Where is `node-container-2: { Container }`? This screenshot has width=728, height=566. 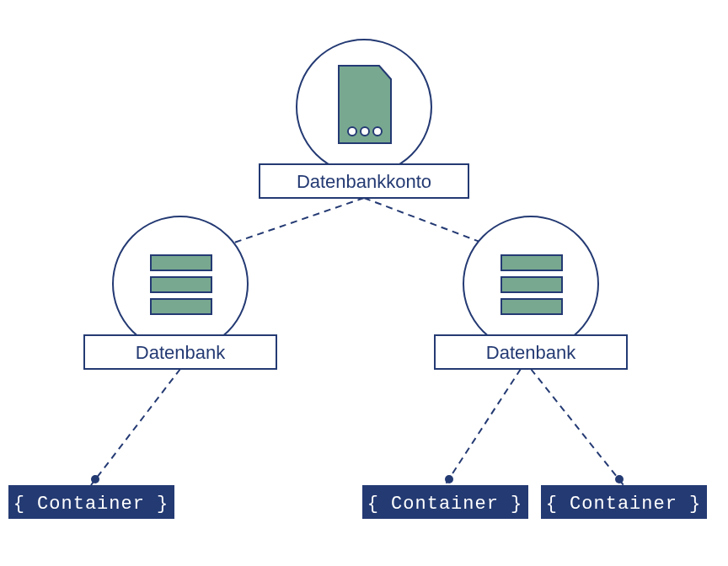
node-container-2: { Container } is located at coordinates (445, 502).